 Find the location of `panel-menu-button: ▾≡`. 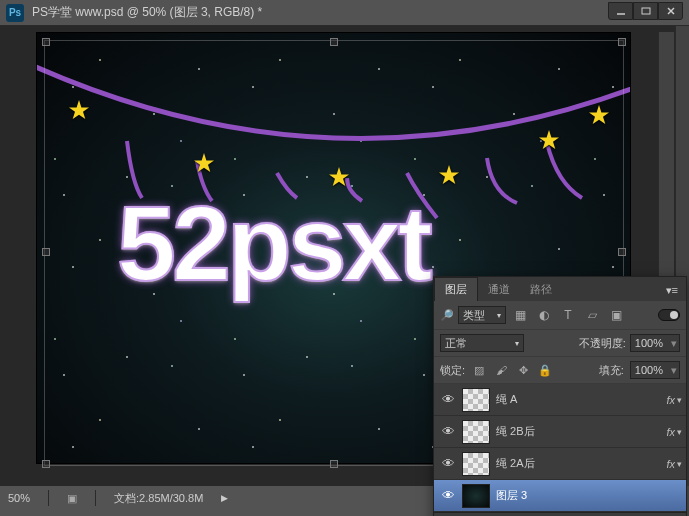

panel-menu-button: ▾≡ is located at coordinates (672, 290).